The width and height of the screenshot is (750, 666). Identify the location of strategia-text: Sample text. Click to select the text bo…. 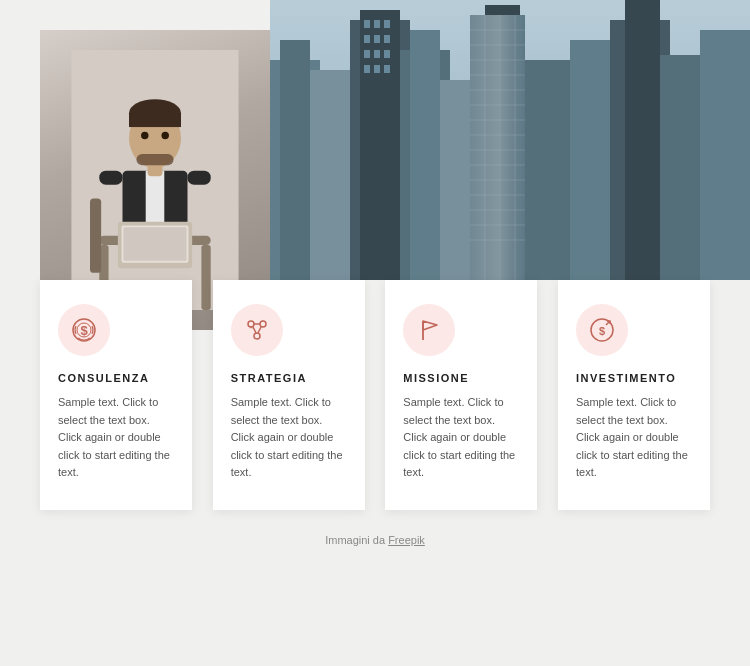
(289, 438).